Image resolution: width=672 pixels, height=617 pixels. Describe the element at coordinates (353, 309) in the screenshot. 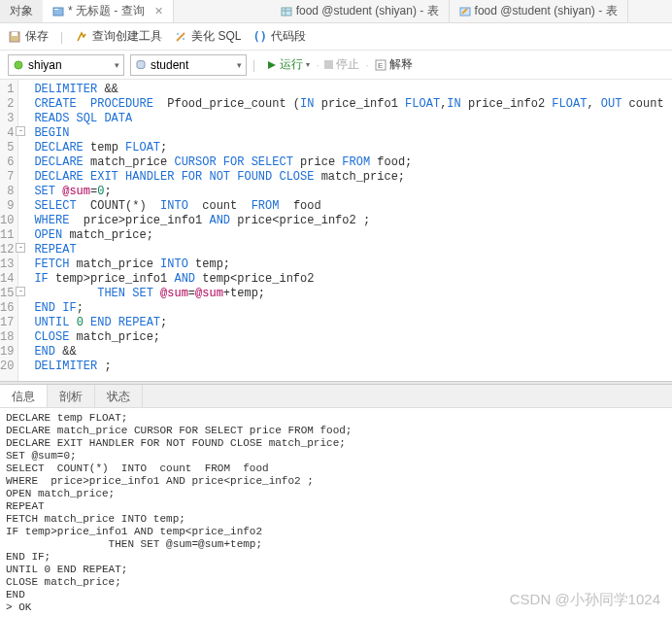

I see `code-line: END IF;` at that location.